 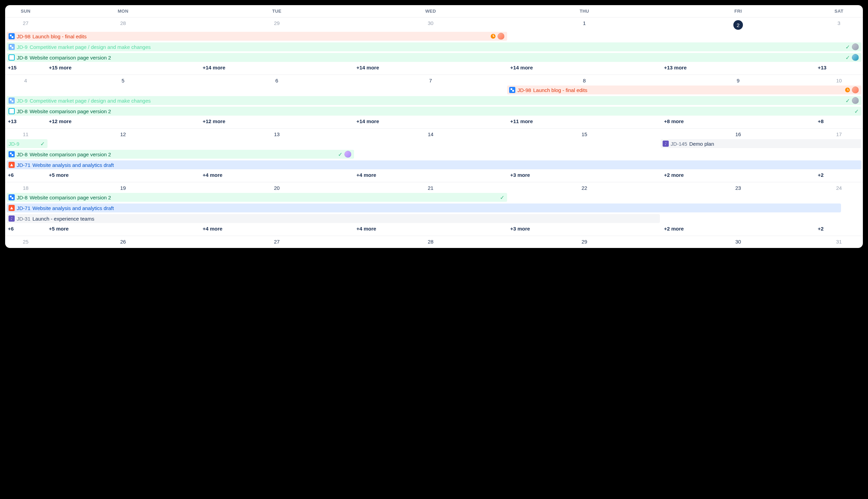 I want to click on calendar-event: JD-145Demo plan, so click(x=761, y=144).